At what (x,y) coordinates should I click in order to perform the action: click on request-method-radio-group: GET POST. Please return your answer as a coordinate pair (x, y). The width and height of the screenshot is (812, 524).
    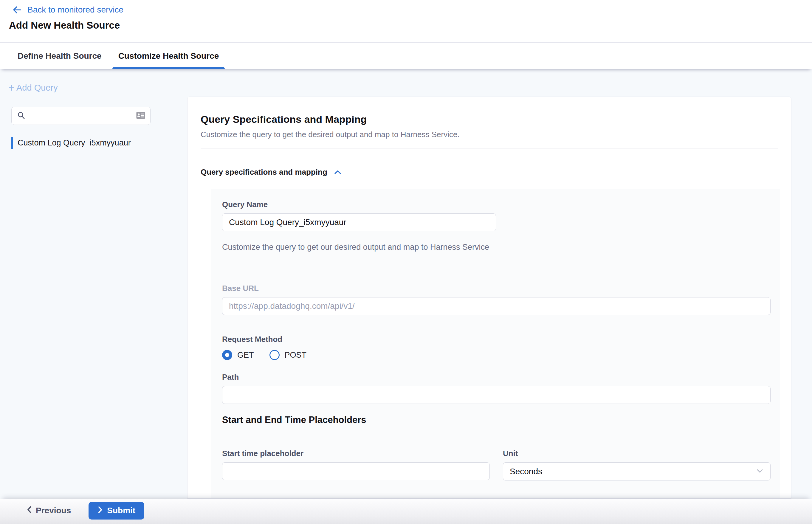
    Looking at the image, I should click on (496, 355).